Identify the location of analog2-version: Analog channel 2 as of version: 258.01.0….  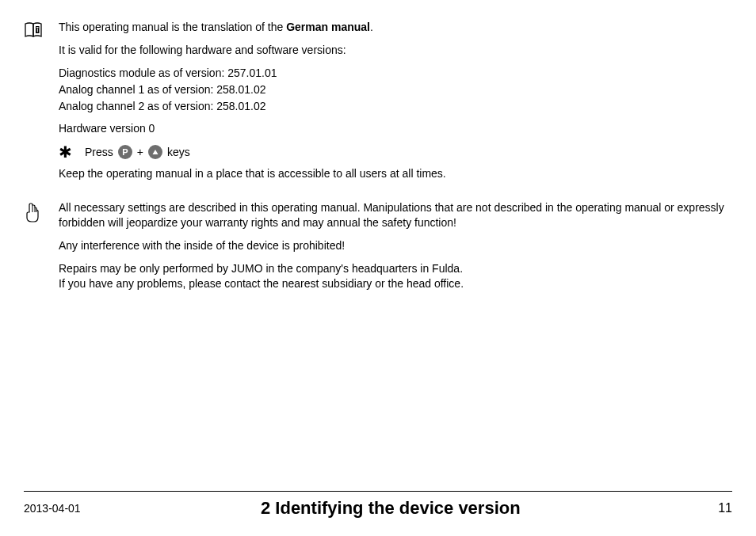
(395, 106).